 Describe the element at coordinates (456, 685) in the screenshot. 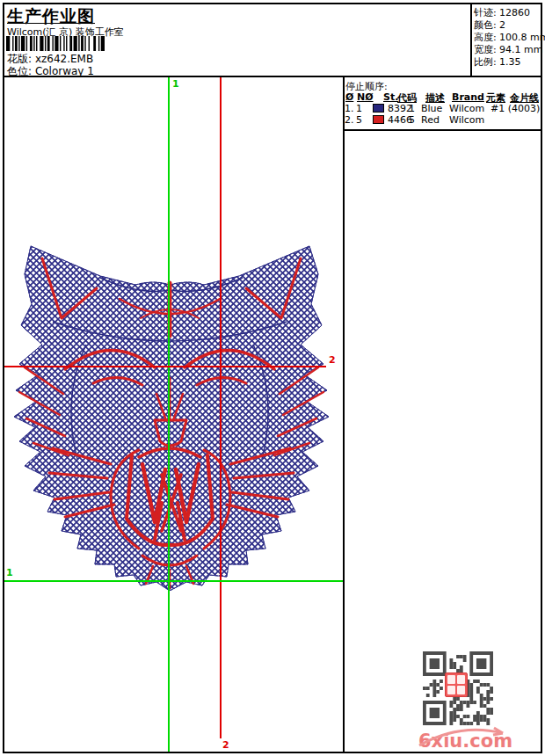

I see `red-stamp` at that location.